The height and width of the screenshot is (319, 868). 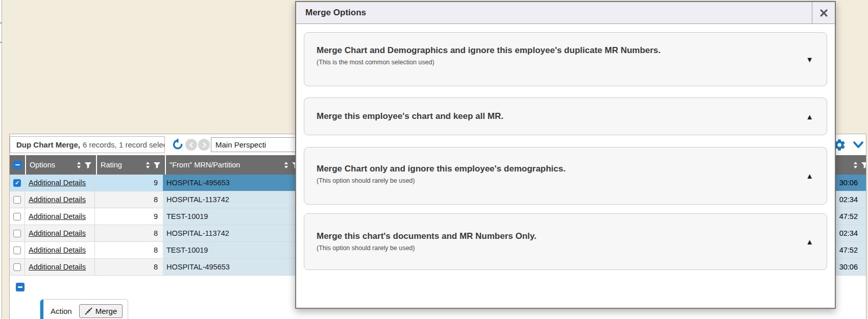 What do you see at coordinates (178, 144) in the screenshot?
I see `refresh-icon` at bounding box center [178, 144].